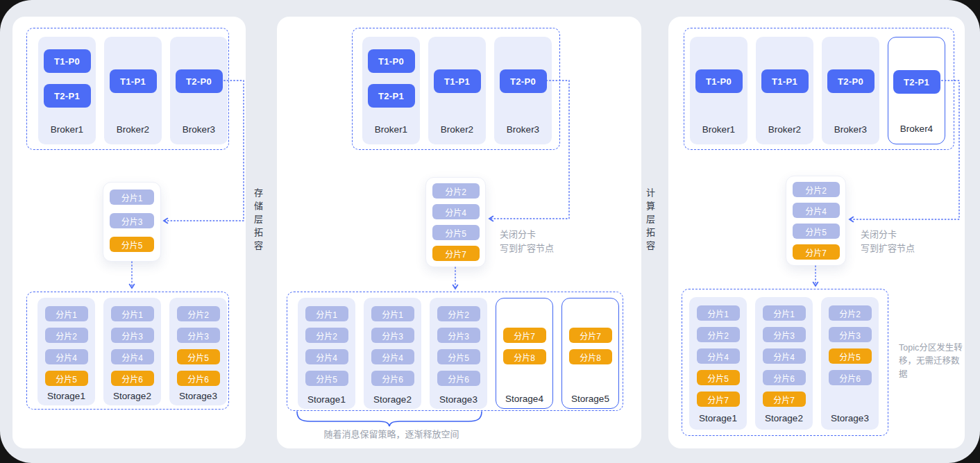  What do you see at coordinates (391, 61) in the screenshot?
I see `partition-chip: T1-P0` at bounding box center [391, 61].